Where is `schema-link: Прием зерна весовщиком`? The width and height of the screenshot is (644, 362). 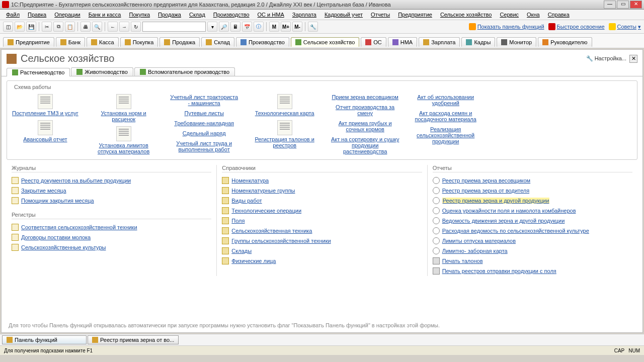 schema-link: Прием зерна весовщиком is located at coordinates (365, 97).